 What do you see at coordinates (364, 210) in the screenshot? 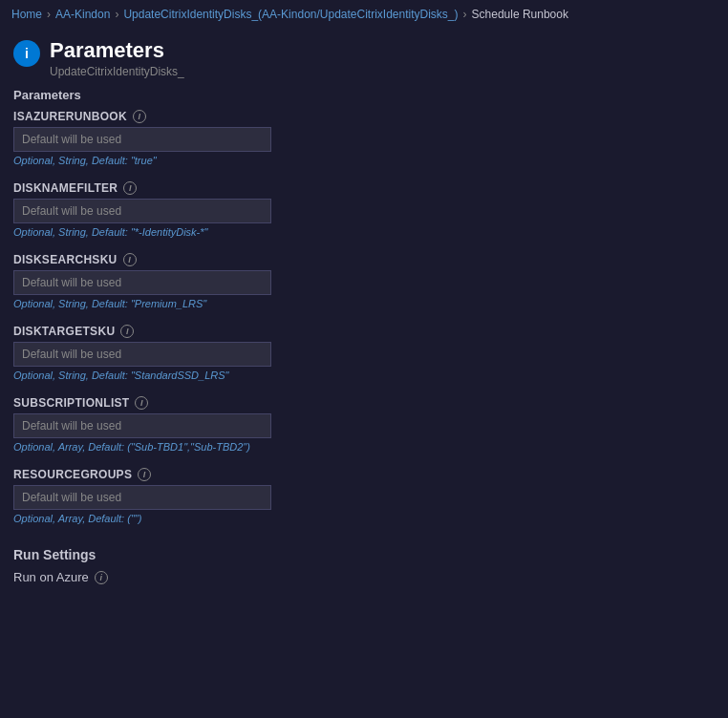
I see `param-block-disknamefilter: DISKNAMEFILTERiOptional, String, Default…` at bounding box center [364, 210].